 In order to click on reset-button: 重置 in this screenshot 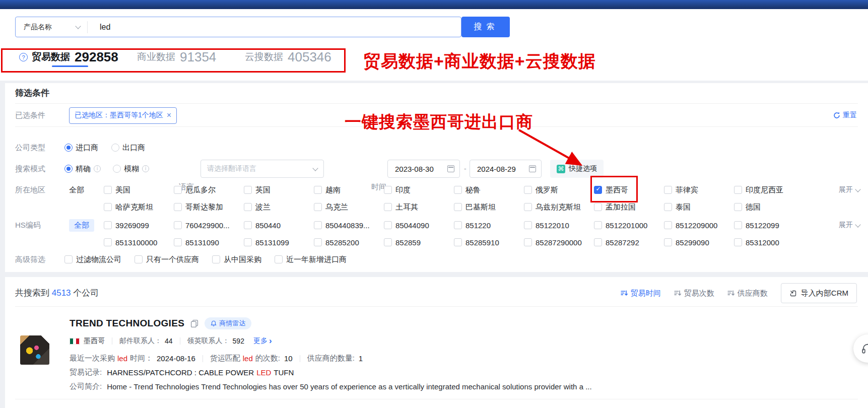, I will do `click(845, 115)`.